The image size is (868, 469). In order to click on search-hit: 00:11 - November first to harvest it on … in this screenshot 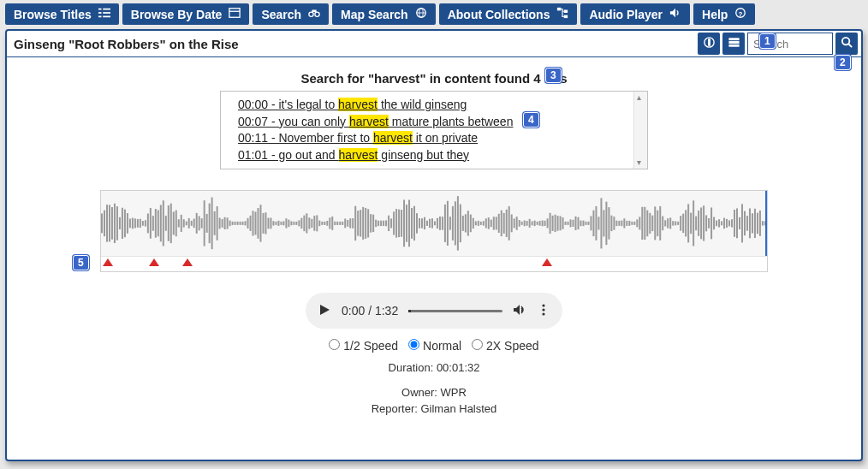, I will do `click(443, 139)`.